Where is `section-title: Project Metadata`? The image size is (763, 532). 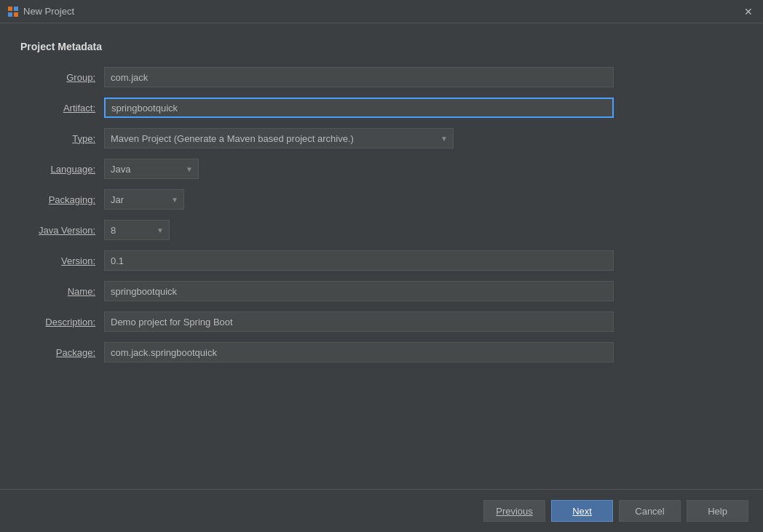 section-title: Project Metadata is located at coordinates (382, 47).